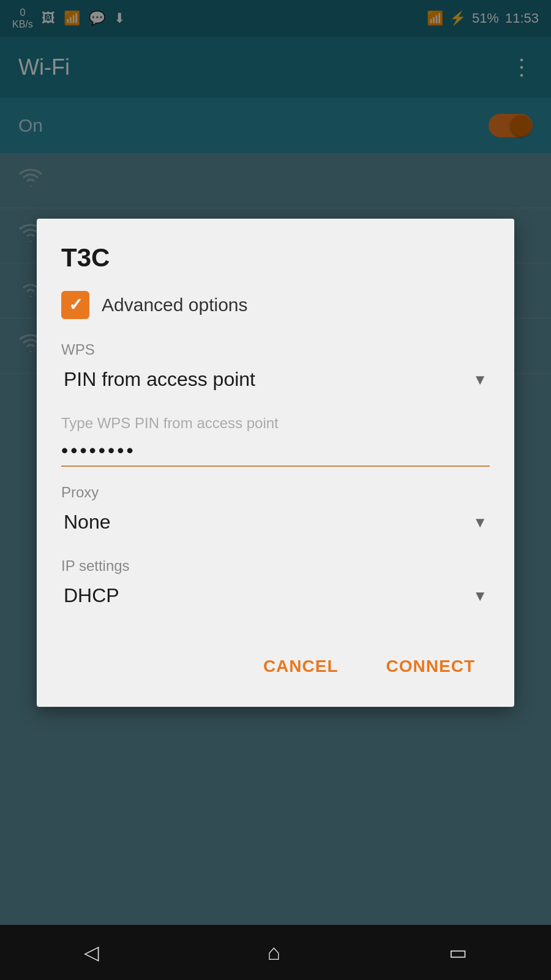 This screenshot has width=551, height=980. What do you see at coordinates (276, 441) in the screenshot?
I see `pin-input-group: Type WPS PIN from access point` at bounding box center [276, 441].